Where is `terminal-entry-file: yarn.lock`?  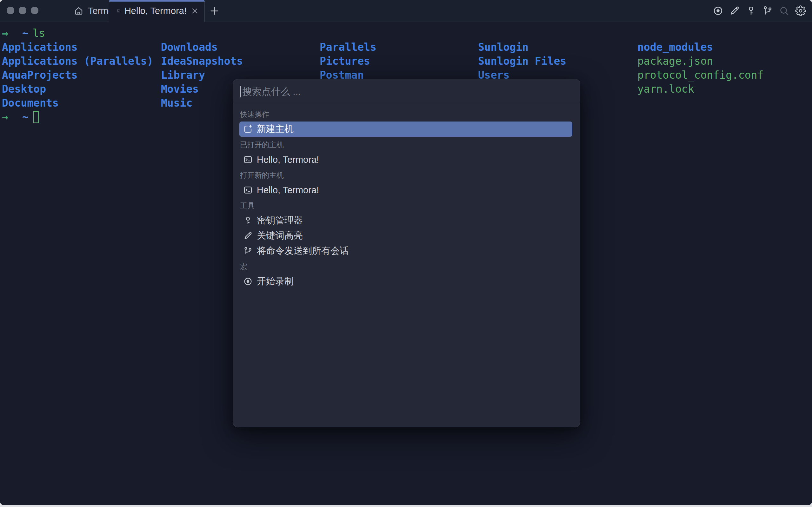
terminal-entry-file: yarn.lock is located at coordinates (700, 89).